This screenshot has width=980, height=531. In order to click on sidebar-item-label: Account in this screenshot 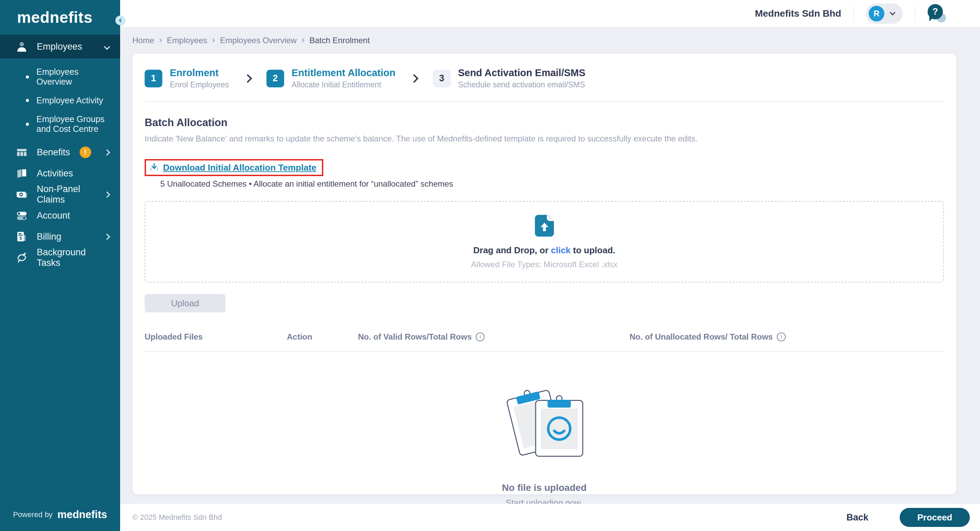, I will do `click(73, 216)`.